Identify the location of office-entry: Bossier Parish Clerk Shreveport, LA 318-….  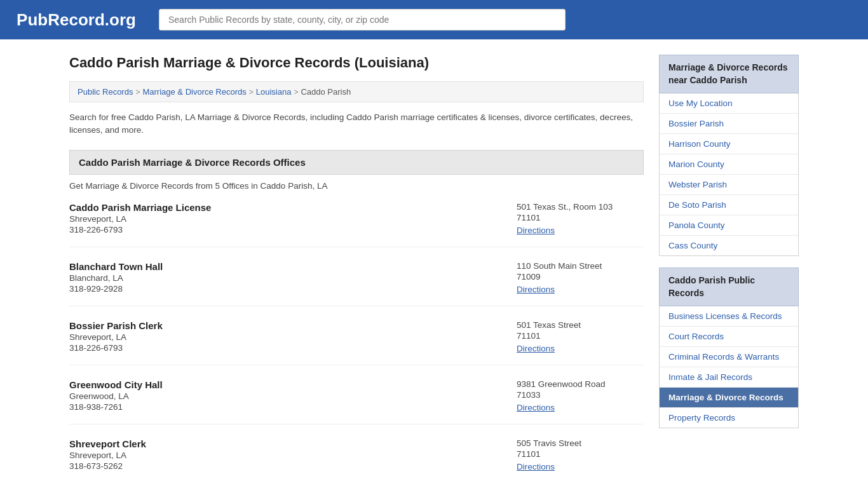
(356, 343).